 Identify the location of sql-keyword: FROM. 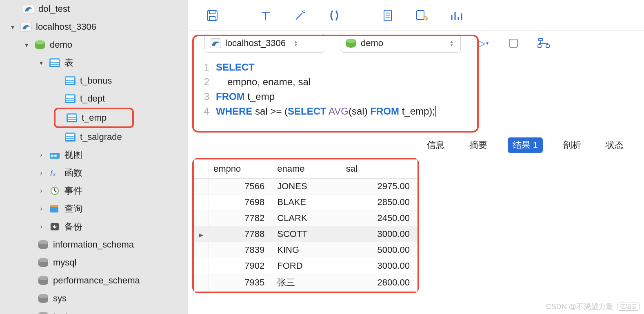
(384, 111).